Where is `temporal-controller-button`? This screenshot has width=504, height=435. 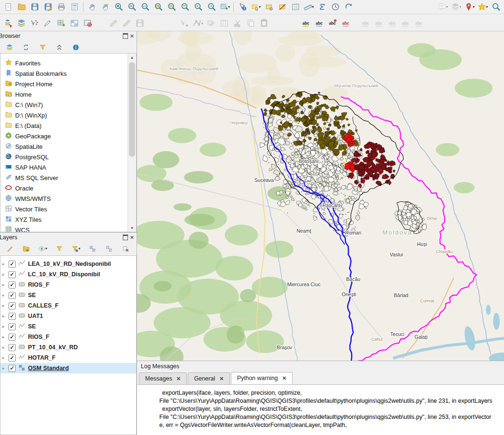
temporal-controller-button is located at coordinates (335, 7).